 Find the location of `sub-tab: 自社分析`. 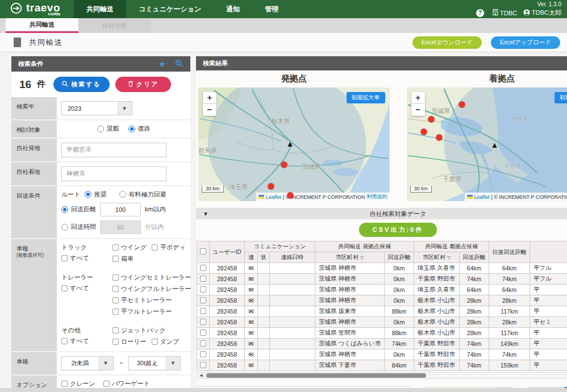

sub-tab: 自社分析 is located at coordinates (115, 26).